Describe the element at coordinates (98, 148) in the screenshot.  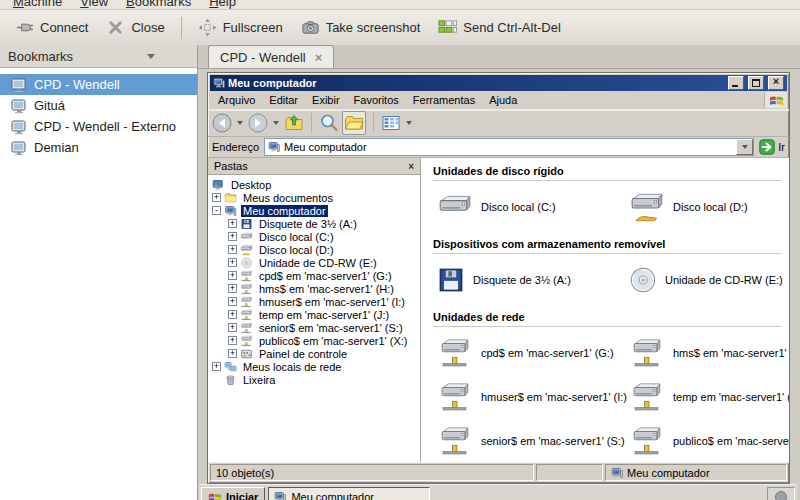
I see `bookmark-item-demian: Demian` at that location.